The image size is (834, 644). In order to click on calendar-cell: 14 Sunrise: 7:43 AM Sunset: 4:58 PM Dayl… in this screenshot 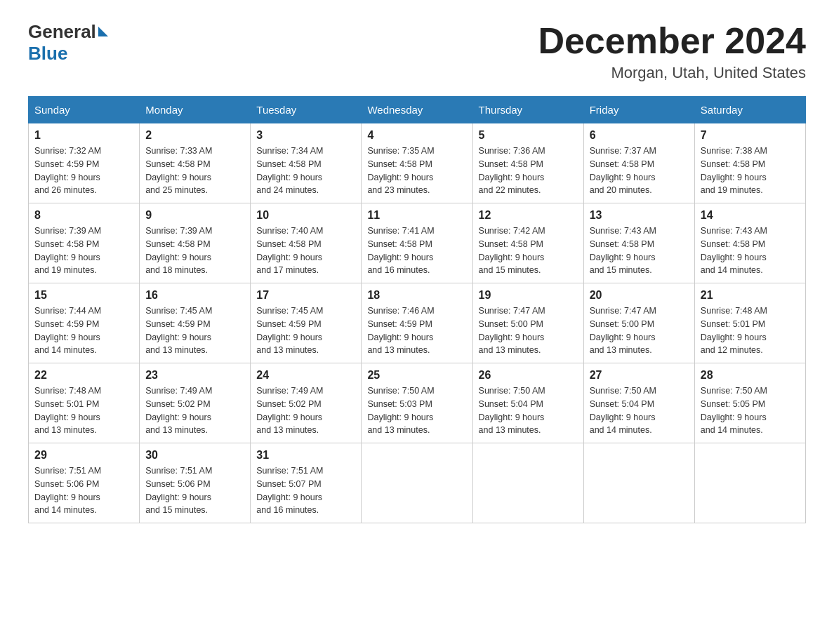, I will do `click(750, 243)`.